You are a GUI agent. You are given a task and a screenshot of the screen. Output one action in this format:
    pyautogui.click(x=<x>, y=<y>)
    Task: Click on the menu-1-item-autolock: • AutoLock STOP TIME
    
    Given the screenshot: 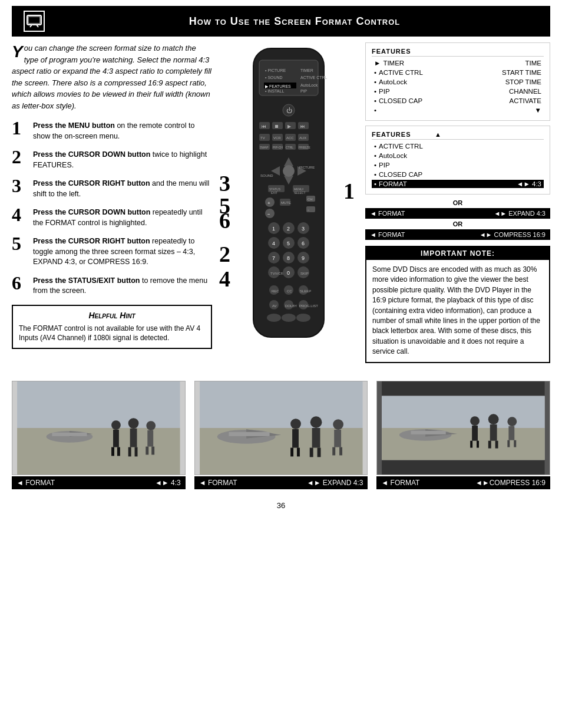 What is the action you would take?
    pyautogui.click(x=458, y=82)
    